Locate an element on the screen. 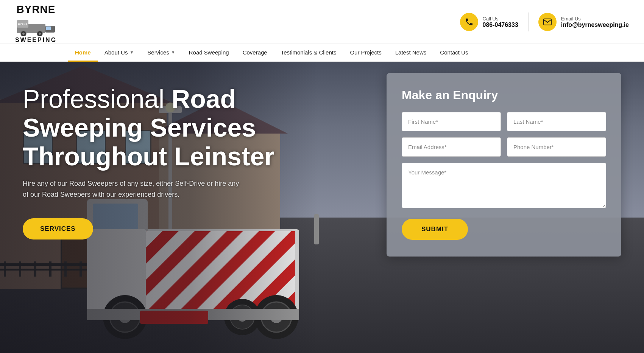 Image resolution: width=644 pixels, height=353 pixels. email-icon is located at coordinates (547, 22).